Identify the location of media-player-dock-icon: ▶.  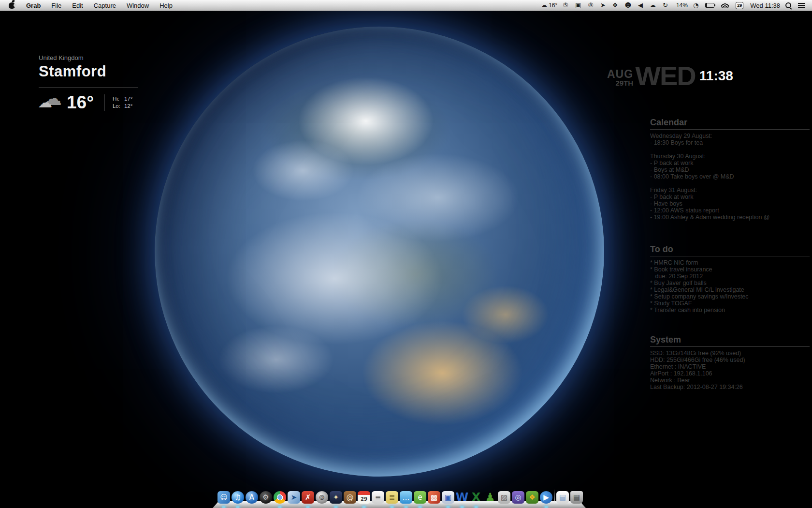
(546, 497).